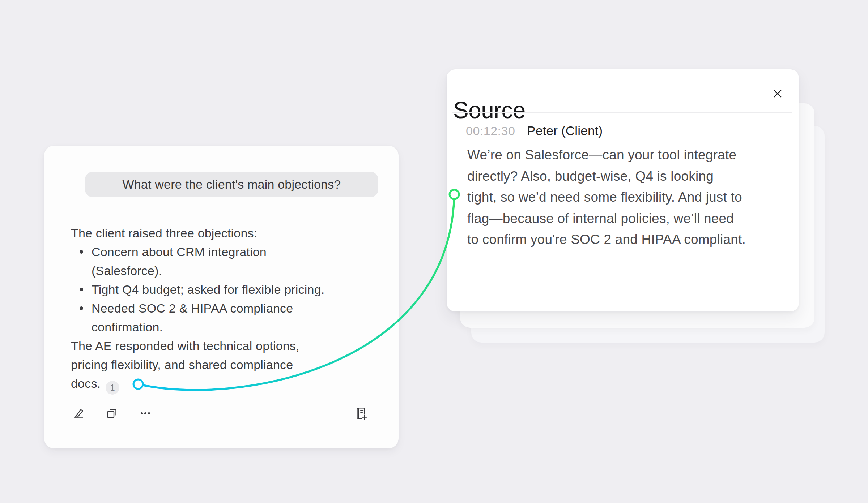 The width and height of the screenshot is (868, 503). What do you see at coordinates (112, 414) in the screenshot?
I see `copy-button` at bounding box center [112, 414].